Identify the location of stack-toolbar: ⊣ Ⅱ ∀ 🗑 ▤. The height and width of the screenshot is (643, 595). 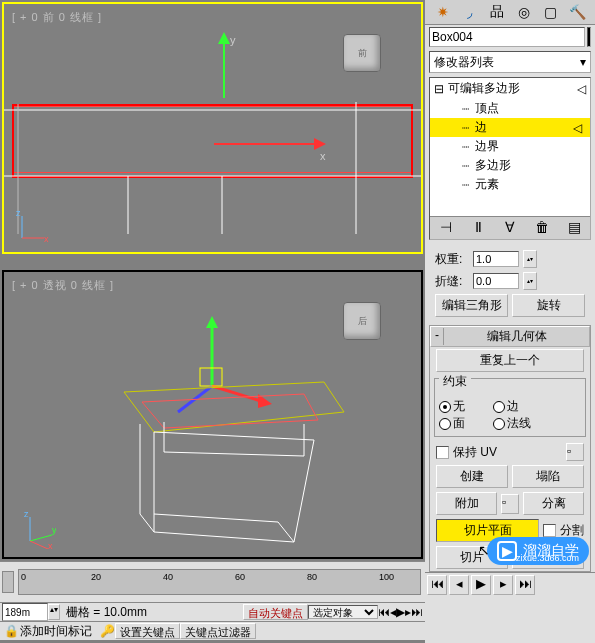
(510, 228).